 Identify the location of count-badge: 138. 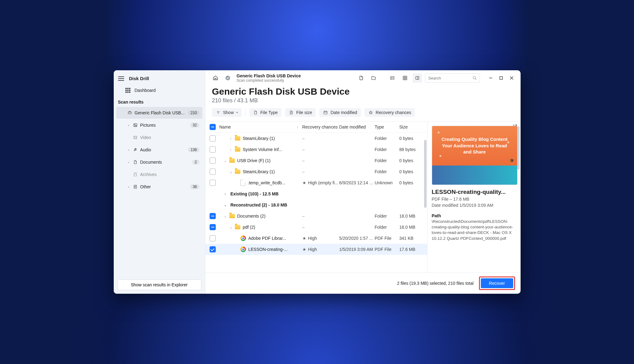
(194, 150).